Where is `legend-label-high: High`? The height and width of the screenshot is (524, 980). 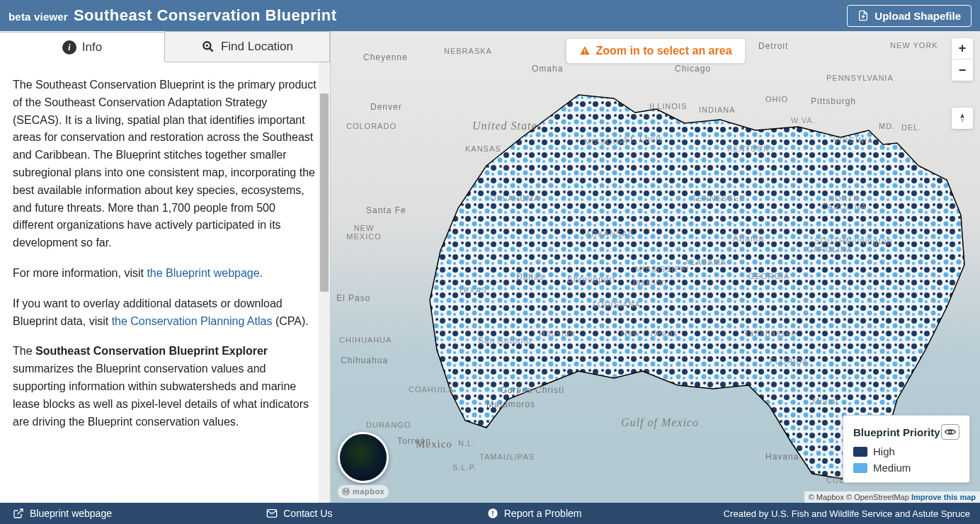 legend-label-high: High is located at coordinates (884, 452).